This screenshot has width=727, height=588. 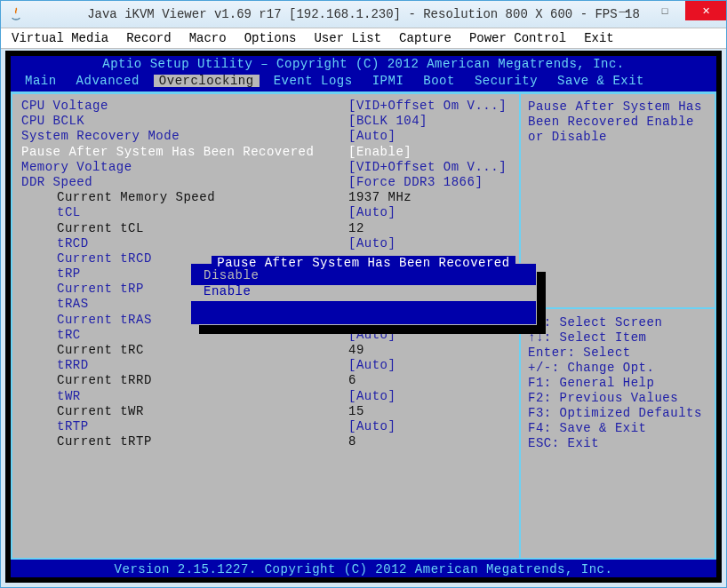 I want to click on menu-item-exit: Exit, so click(x=599, y=38).